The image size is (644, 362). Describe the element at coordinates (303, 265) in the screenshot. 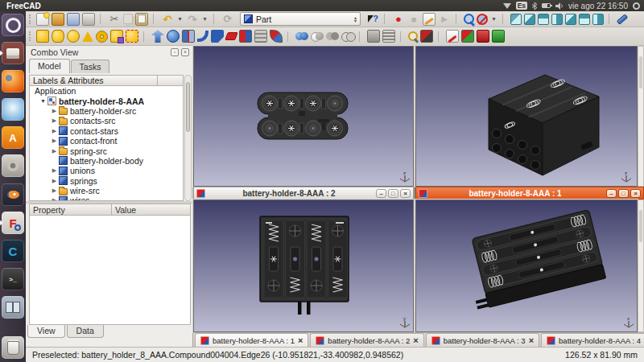

I see `viewport-2: y` at that location.